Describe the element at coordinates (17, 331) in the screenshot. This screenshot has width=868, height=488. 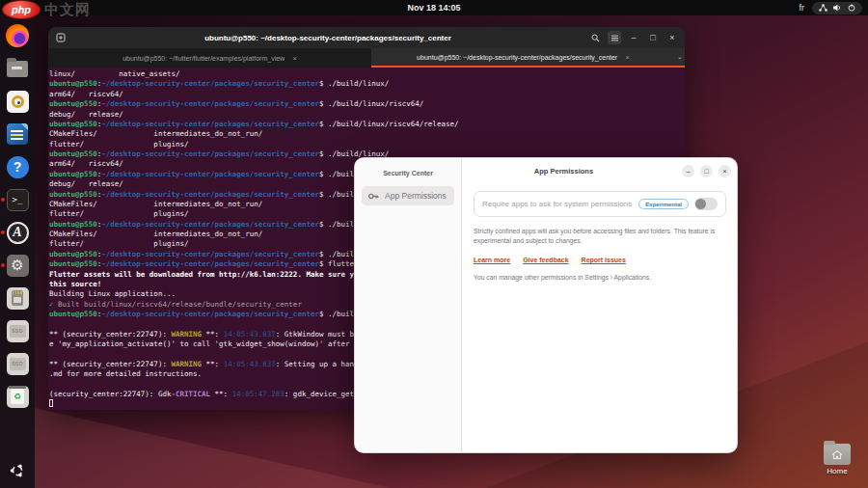
I see `dock-item-ssd-1: SSD` at that location.